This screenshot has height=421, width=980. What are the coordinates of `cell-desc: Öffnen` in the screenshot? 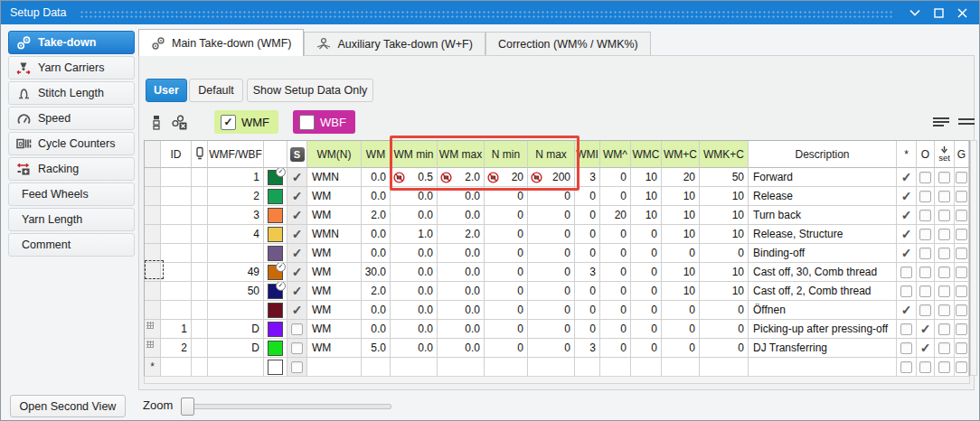 It's located at (823, 311).